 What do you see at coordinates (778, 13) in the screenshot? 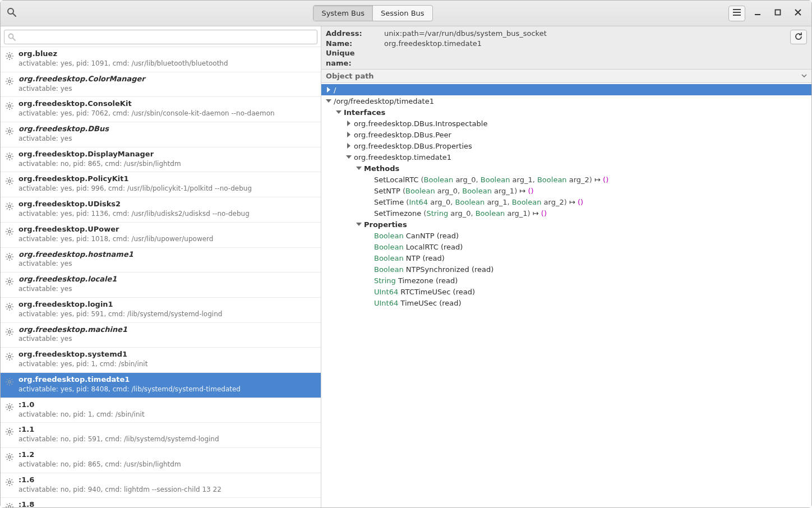
I see `maximize-icon` at bounding box center [778, 13].